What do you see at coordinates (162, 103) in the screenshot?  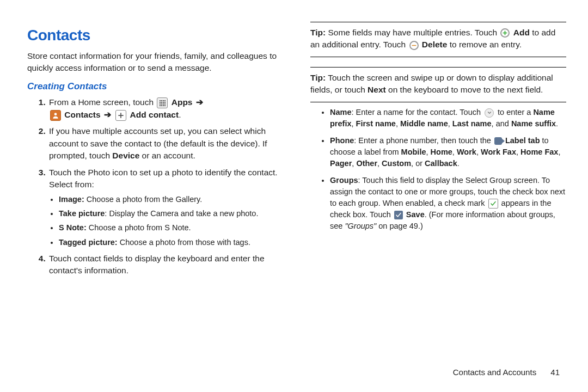 I see `apps-icon` at bounding box center [162, 103].